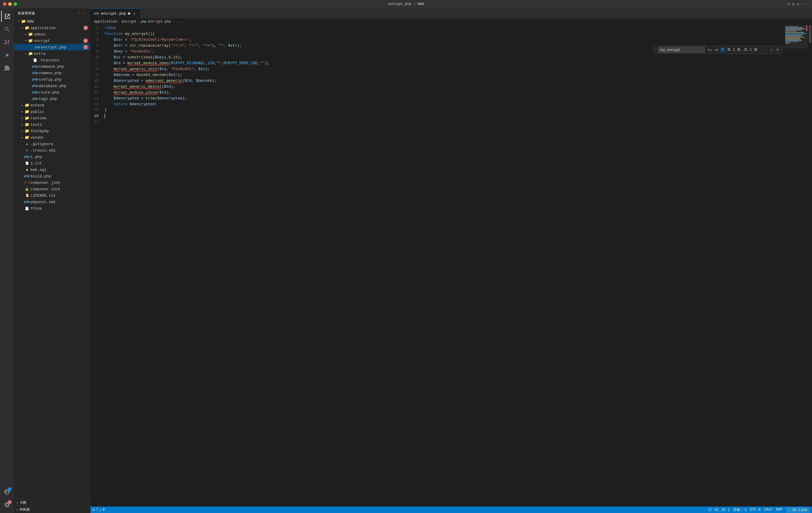 The height and width of the screenshot is (513, 812). What do you see at coordinates (768, 510) in the screenshot?
I see `status-line-ending: CRLF` at bounding box center [768, 510].